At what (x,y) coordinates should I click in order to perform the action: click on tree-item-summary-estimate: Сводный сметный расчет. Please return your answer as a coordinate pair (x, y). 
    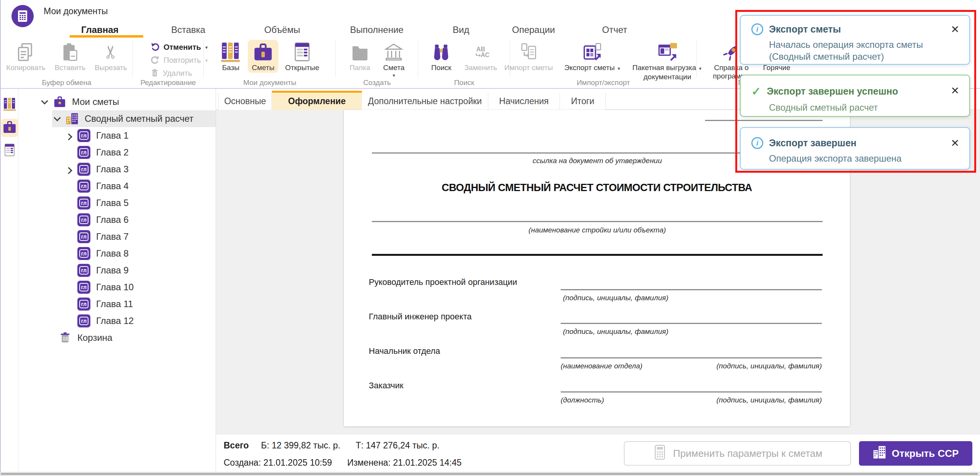
    Looking at the image, I should click on (117, 119).